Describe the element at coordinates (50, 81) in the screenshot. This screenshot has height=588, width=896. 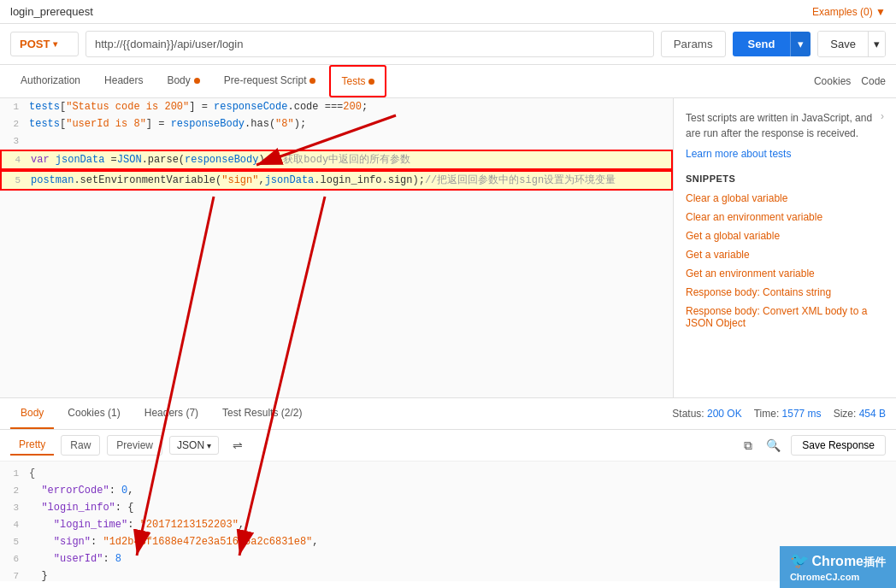
I see `tab-authorization: Authorization` at that location.